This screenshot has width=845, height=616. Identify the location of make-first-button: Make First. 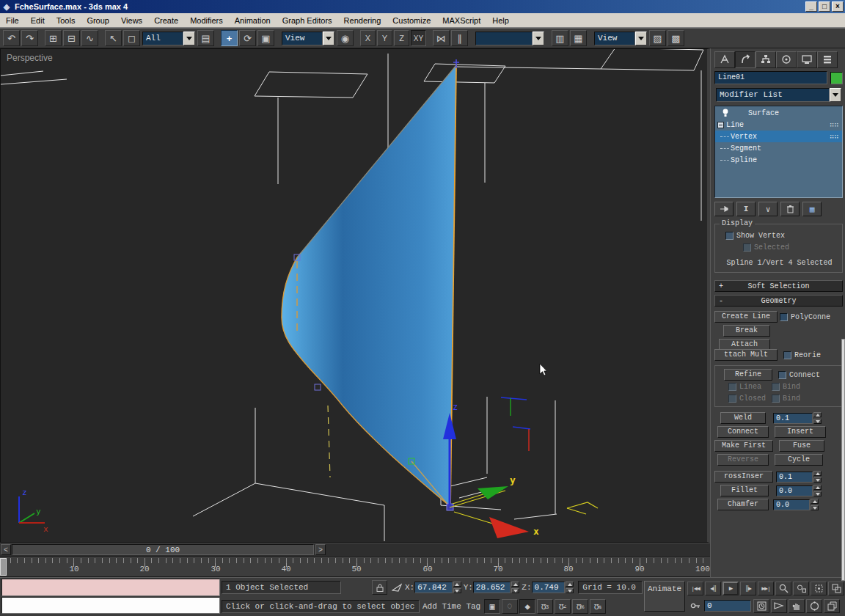
(744, 446).